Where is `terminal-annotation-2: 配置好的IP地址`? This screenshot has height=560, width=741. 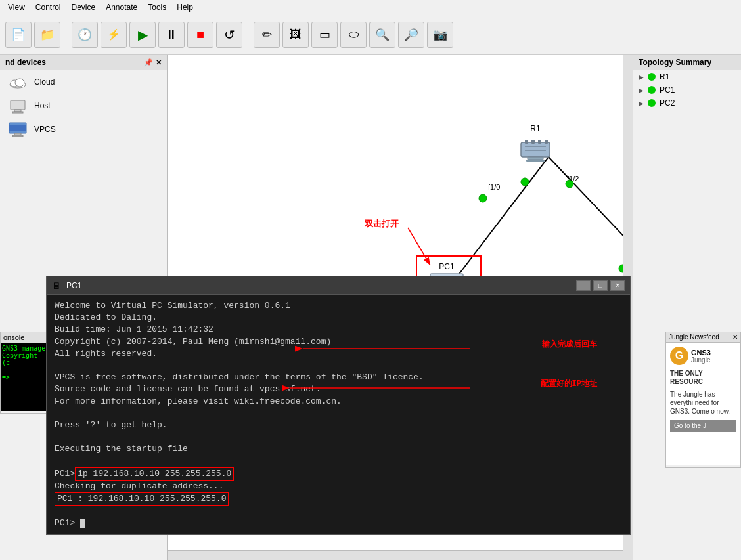
terminal-annotation-2: 配置好的IP地址 is located at coordinates (569, 385).